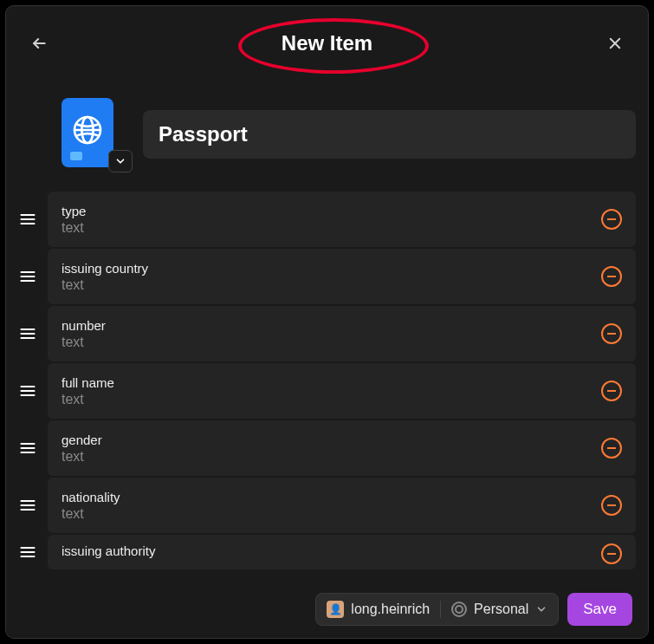 Image resolution: width=654 pixels, height=644 pixels. What do you see at coordinates (327, 609) in the screenshot?
I see `dialog-footer: 👤 long.heinrich Personal Save` at bounding box center [327, 609].